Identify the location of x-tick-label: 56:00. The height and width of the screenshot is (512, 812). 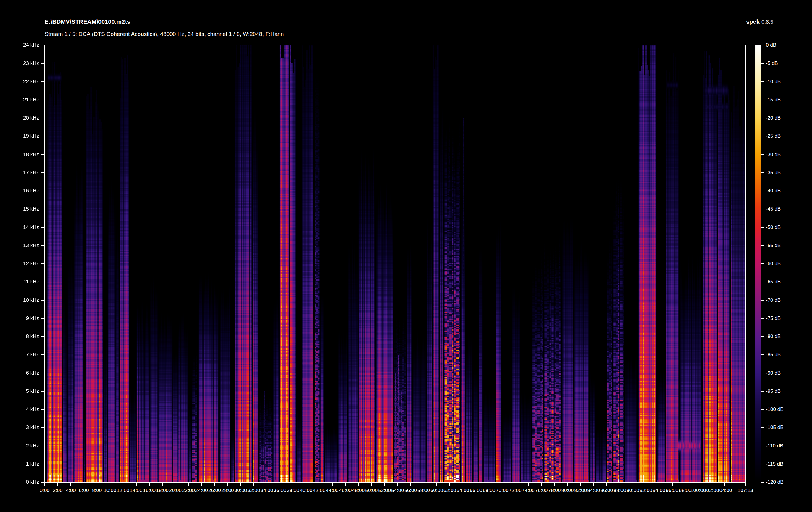
(411, 491).